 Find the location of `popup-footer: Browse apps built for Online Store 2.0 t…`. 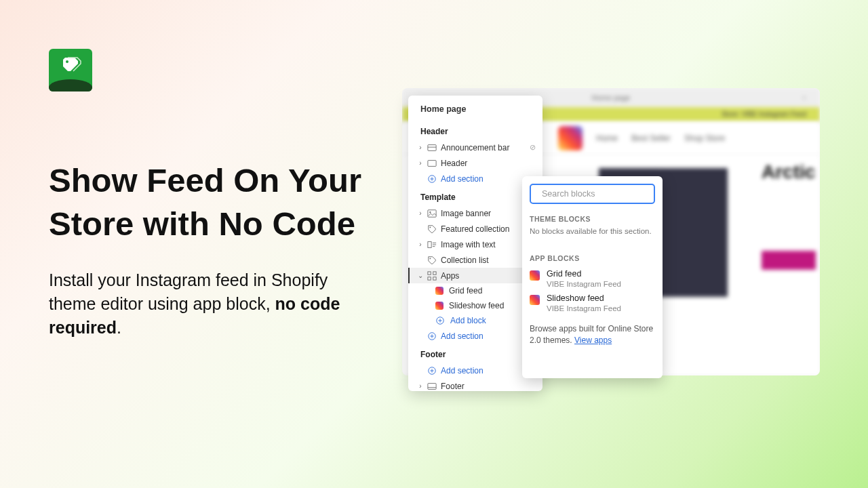

popup-footer: Browse apps built for Online Store 2.0 t… is located at coordinates (593, 335).